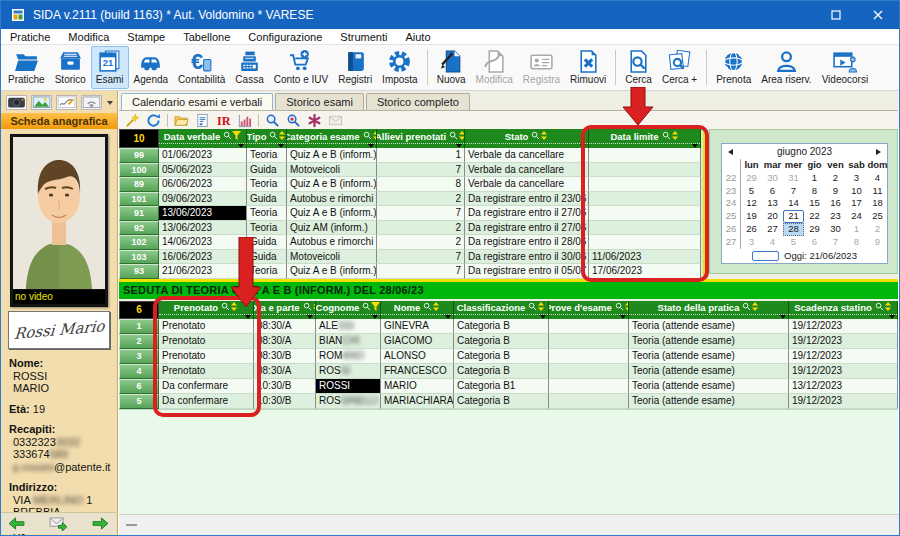 The height and width of the screenshot is (536, 900). Describe the element at coordinates (527, 138) in the screenshot. I see `column-header-stato: Stato` at that location.